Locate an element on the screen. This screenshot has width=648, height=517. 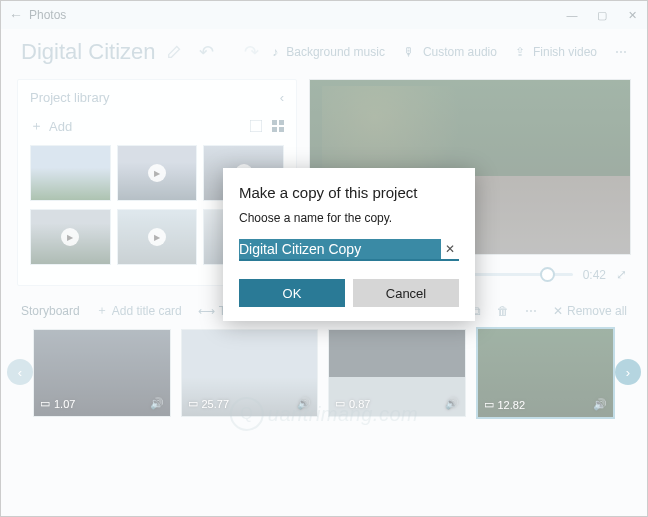
copy-project-dialog: Make a copy of this project Choose a nam… is located at coordinates (349, 244).